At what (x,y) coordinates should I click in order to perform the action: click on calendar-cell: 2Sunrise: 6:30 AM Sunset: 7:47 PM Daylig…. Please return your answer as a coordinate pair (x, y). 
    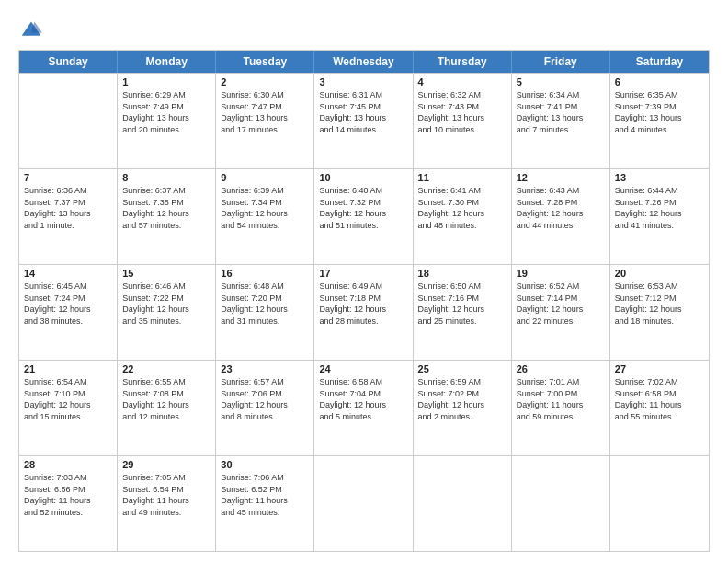
    Looking at the image, I should click on (265, 121).